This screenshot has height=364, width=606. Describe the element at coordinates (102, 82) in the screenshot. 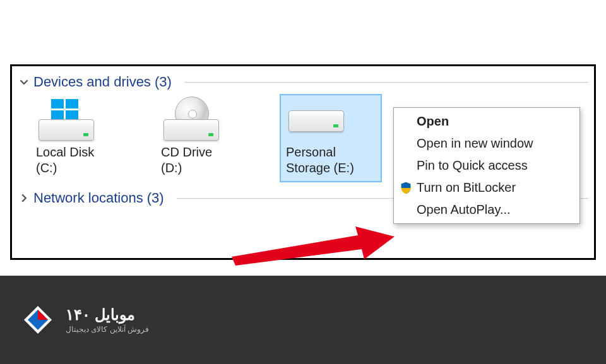

I see `devices-section-title: Devices and drives (3)` at that location.